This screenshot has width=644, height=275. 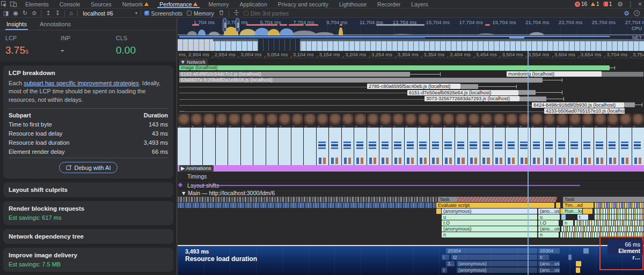 What do you see at coordinates (411, 168) in the screenshot?
I see `animations-track: ▶ Animations` at bounding box center [411, 168].